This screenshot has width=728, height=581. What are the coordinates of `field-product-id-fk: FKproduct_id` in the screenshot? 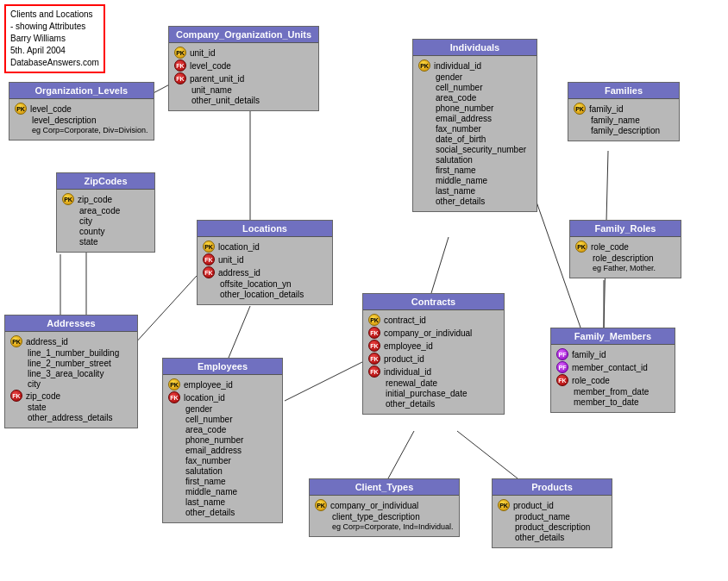 It's located at (433, 359).